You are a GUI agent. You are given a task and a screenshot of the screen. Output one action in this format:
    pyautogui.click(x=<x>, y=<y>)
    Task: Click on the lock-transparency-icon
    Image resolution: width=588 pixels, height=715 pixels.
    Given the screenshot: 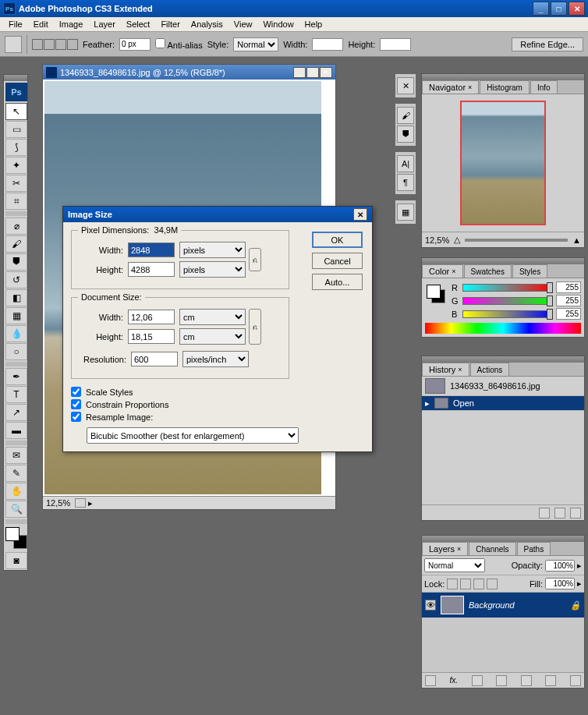 What is the action you would take?
    pyautogui.click(x=452, y=584)
    